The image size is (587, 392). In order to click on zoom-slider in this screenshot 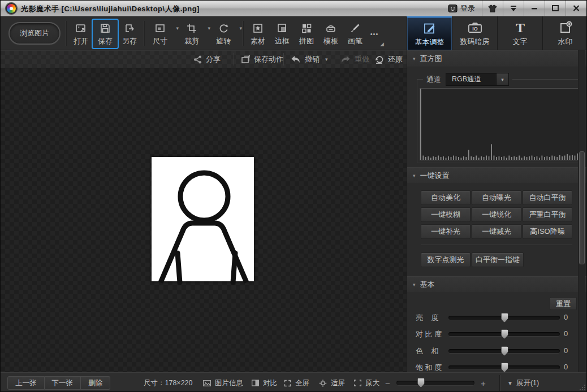, I will do `click(435, 383)`.